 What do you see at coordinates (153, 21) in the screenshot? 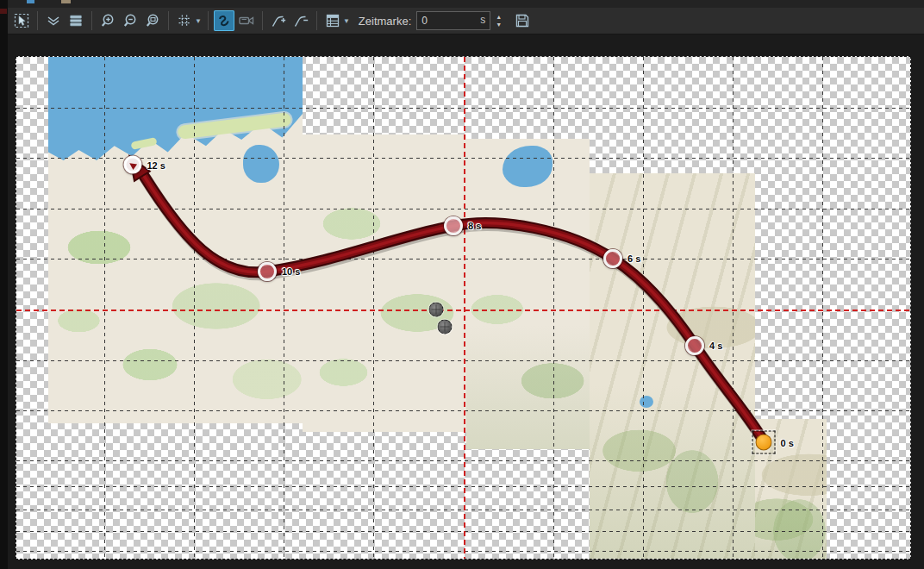
I see `zoom-fit-tool` at bounding box center [153, 21].